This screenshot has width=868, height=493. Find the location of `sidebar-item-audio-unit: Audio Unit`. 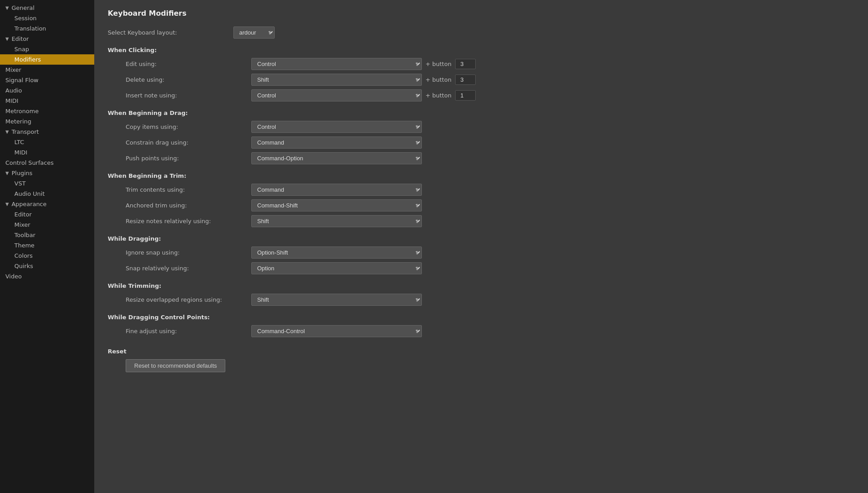

sidebar-item-audio-unit: Audio Unit is located at coordinates (47, 194).